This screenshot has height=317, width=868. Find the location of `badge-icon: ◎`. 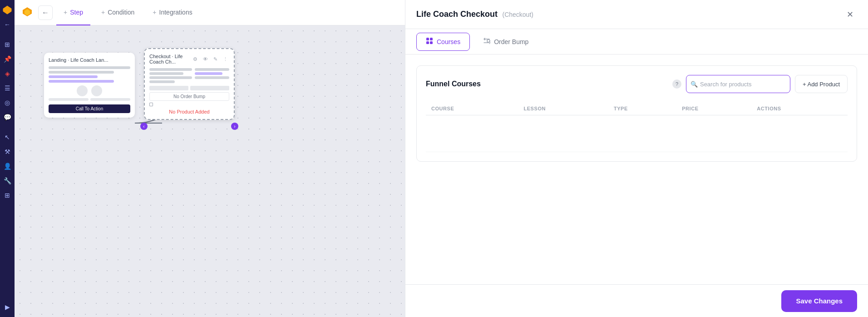

badge-icon: ◎ is located at coordinates (7, 103).